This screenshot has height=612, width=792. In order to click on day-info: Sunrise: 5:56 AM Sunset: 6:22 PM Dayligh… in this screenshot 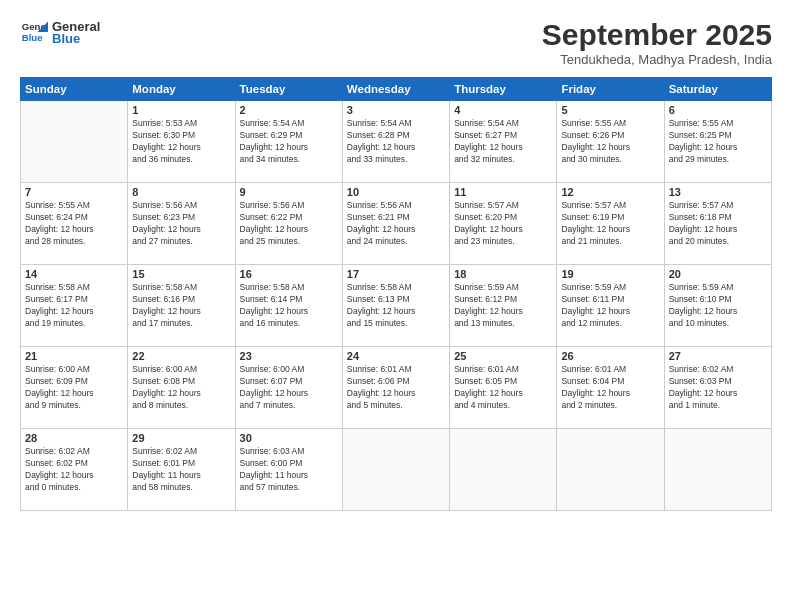, I will do `click(289, 224)`.